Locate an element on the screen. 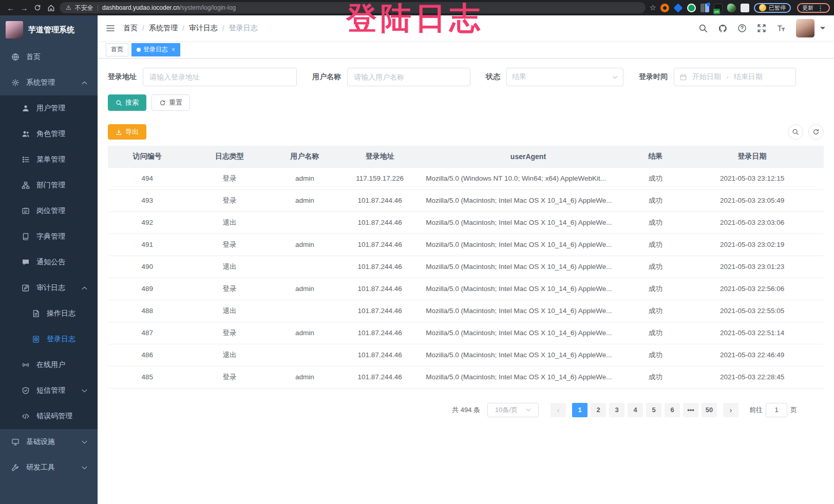  annotation-overlay-text: 登陆日志 is located at coordinates (415, 20).